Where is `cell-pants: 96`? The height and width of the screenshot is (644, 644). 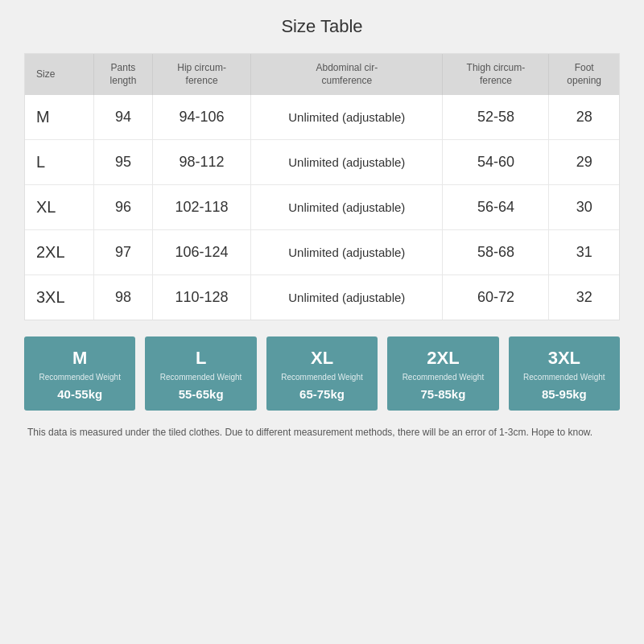
cell-pants: 96 is located at coordinates (122, 208).